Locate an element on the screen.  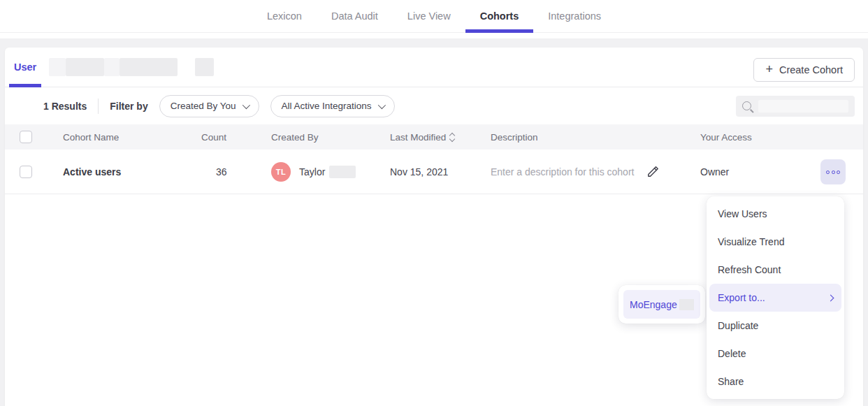
plus-icon: + is located at coordinates (769, 69).